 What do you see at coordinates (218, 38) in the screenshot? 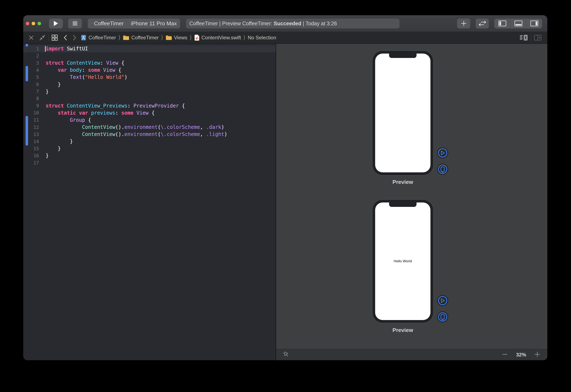
I see `breadcrumb-file: ContentView.swift` at bounding box center [218, 38].